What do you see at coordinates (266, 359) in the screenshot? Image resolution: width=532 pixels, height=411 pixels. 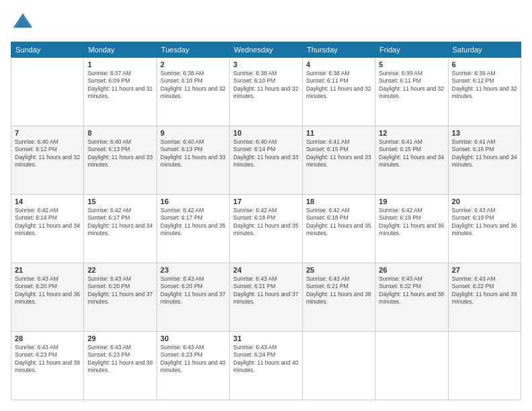 I see `cell-info: Sunrise: 6:43 AMSunset: 6:24 PMDaylight:…` at bounding box center [266, 359].